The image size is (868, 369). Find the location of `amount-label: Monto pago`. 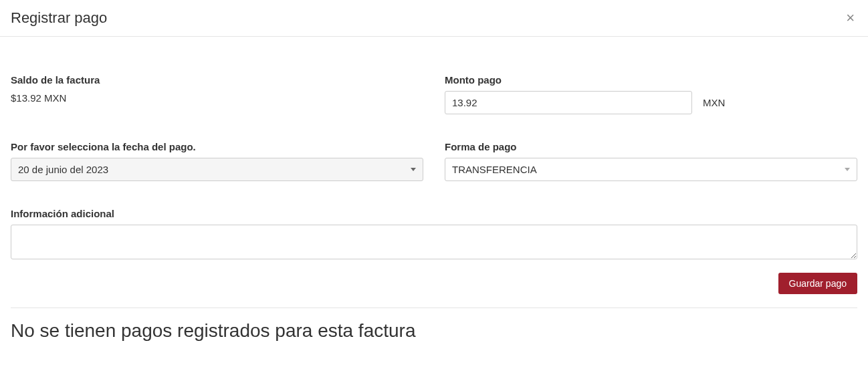

amount-label: Monto pago is located at coordinates (651, 80).